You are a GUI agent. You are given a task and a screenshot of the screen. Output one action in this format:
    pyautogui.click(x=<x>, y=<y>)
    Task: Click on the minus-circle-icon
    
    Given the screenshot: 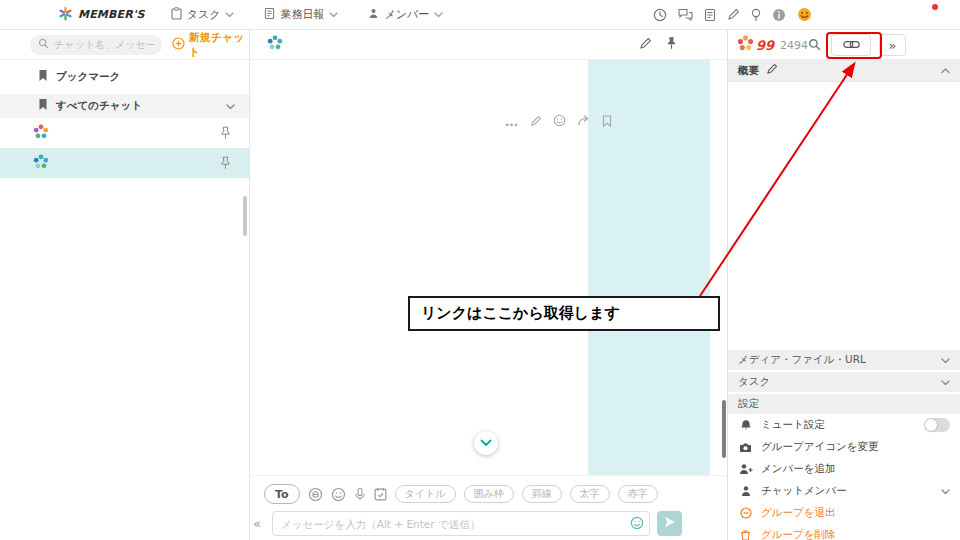 What is the action you would take?
    pyautogui.click(x=746, y=513)
    